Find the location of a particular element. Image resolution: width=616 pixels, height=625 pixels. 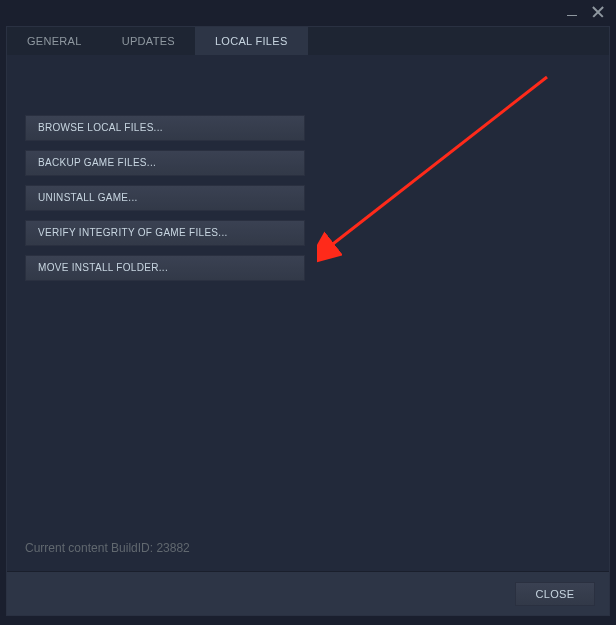

backup-game-files-button: BACKUP GAME FILES... is located at coordinates (165, 163).